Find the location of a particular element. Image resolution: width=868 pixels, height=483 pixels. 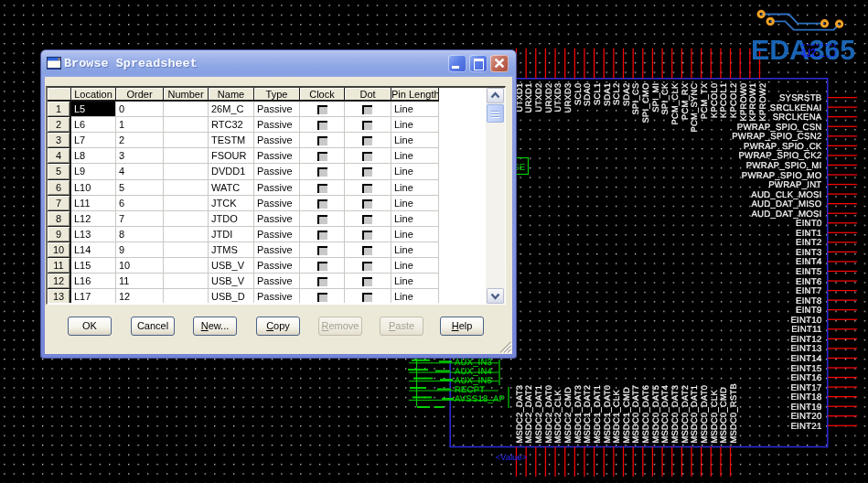

column-header-Pin Length: Pin Length is located at coordinates (415, 95).